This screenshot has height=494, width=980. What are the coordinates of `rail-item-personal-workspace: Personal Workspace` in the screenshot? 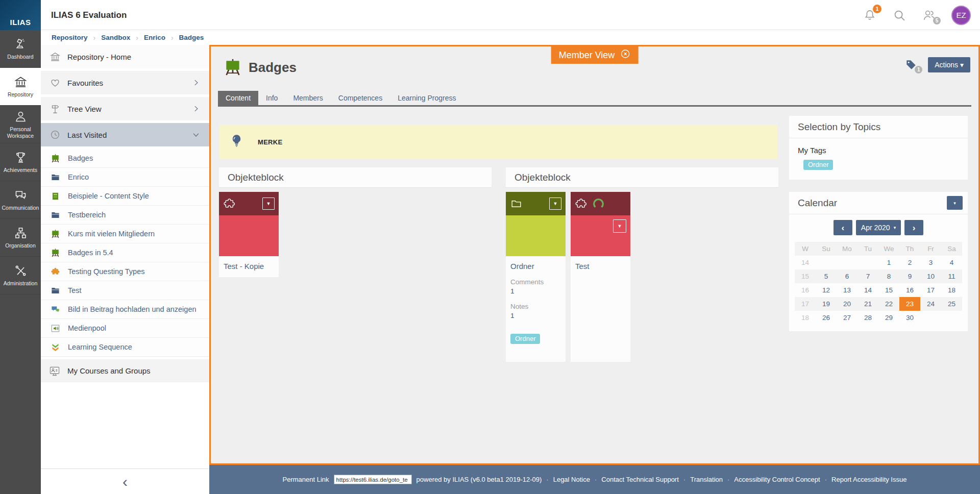 It's located at (20, 125).